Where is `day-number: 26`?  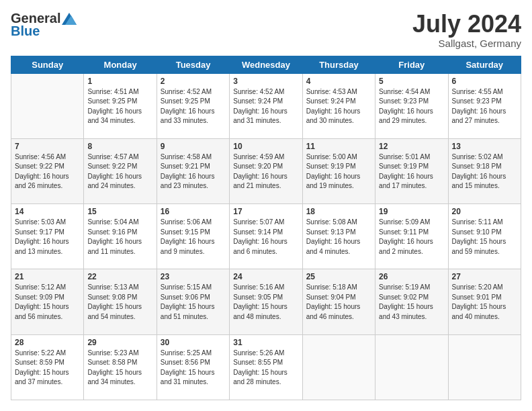 day-number: 26 is located at coordinates (411, 277).